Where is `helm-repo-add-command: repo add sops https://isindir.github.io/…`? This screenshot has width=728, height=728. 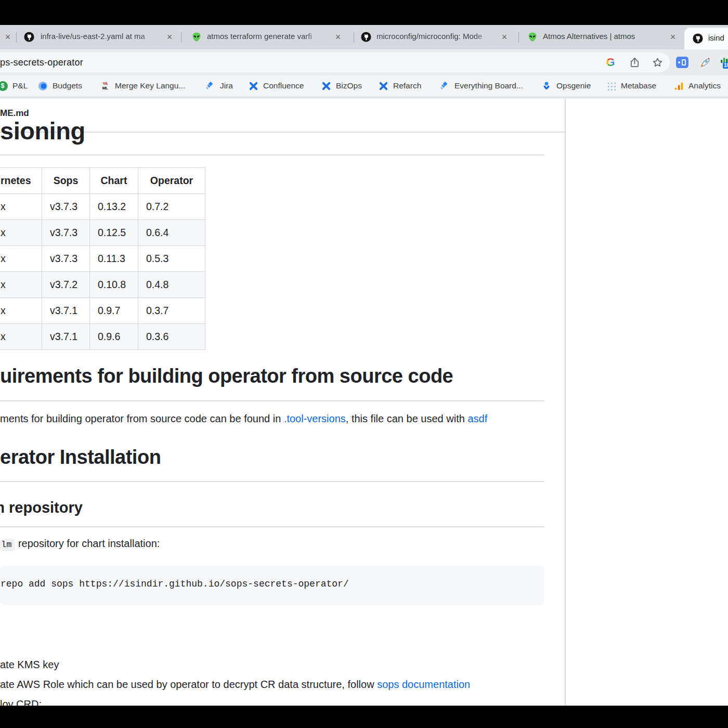 helm-repo-add-command: repo add sops https://isindir.github.io/… is located at coordinates (175, 584).